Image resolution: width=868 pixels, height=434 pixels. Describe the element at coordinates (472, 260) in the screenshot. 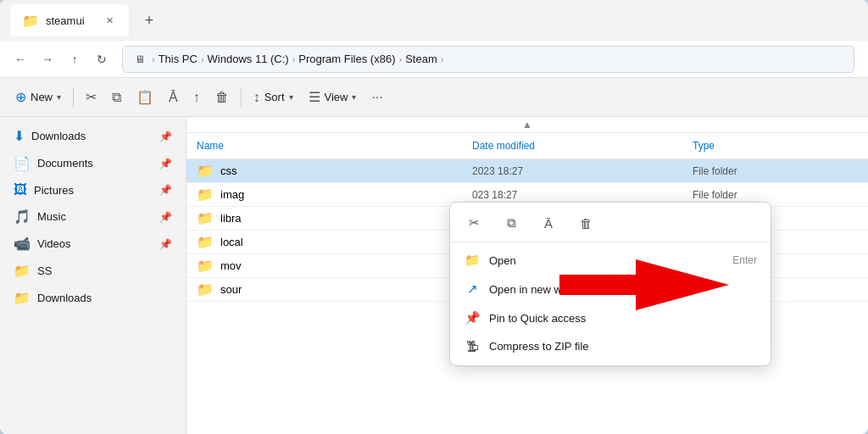

I see `cm-open-icon: 📁` at that location.